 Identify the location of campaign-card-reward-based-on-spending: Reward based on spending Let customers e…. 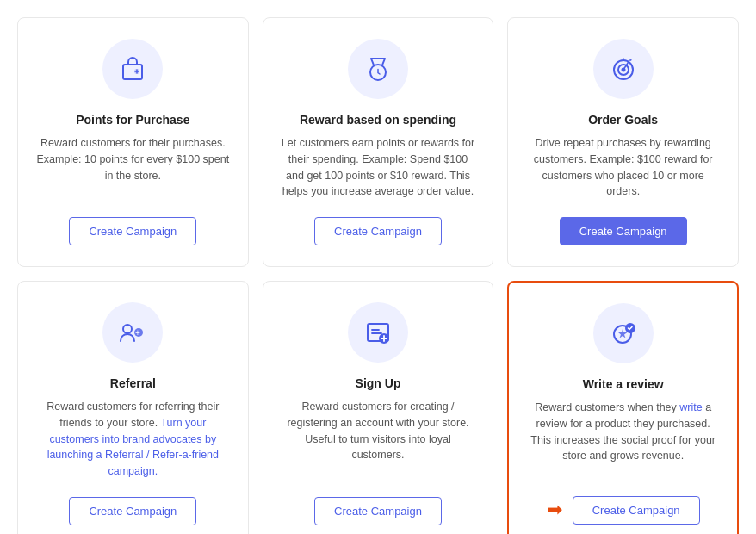
(379, 142).